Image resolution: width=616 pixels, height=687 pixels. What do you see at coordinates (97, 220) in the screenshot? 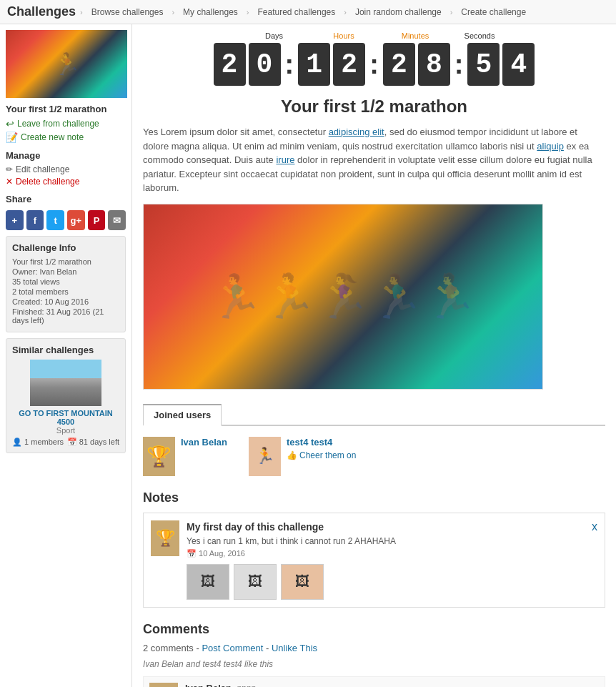
I see `share-pinterest-button: P` at bounding box center [97, 220].